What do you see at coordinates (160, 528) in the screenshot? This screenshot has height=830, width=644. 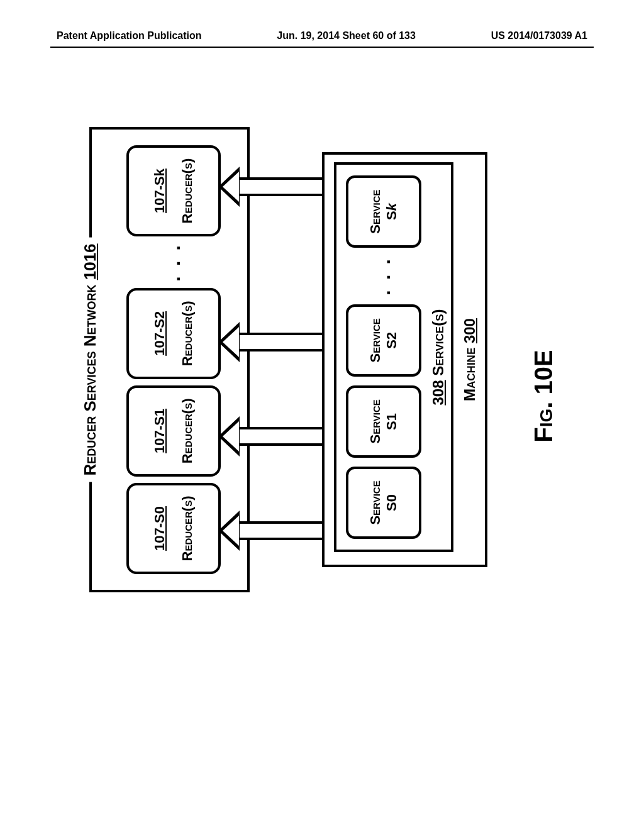 I see `reducer-ref-s0: 107-S0` at bounding box center [160, 528].